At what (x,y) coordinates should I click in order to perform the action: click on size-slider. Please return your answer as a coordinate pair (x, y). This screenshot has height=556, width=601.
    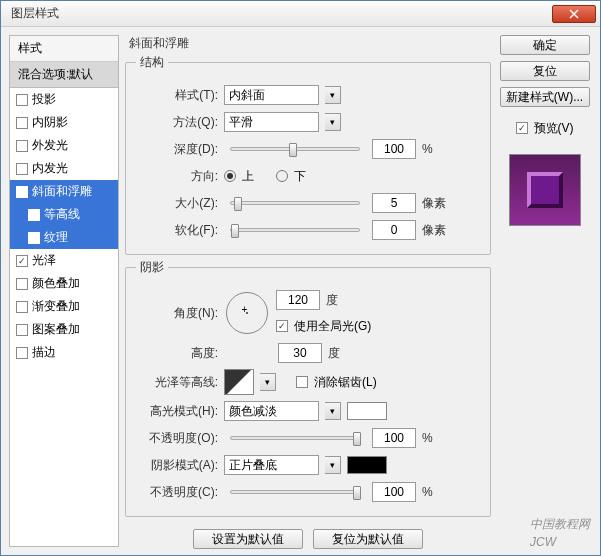
    Looking at the image, I should click on (295, 203).